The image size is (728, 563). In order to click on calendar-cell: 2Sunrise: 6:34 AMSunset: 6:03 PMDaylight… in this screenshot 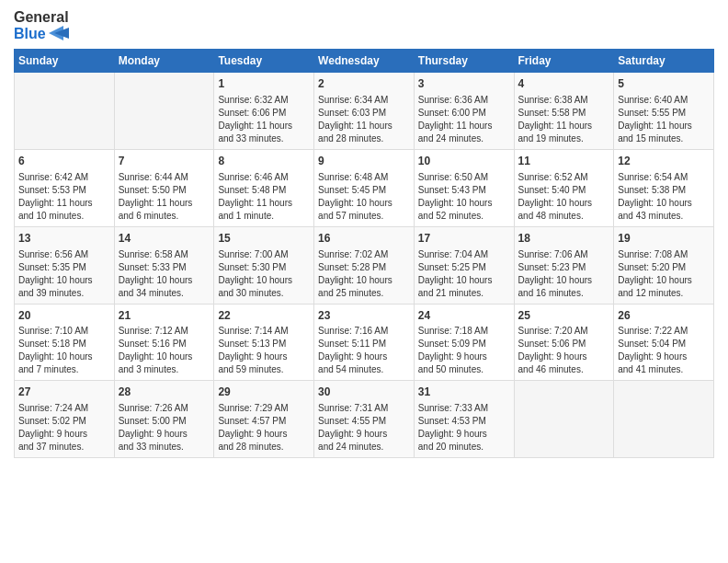, I will do `click(364, 111)`.